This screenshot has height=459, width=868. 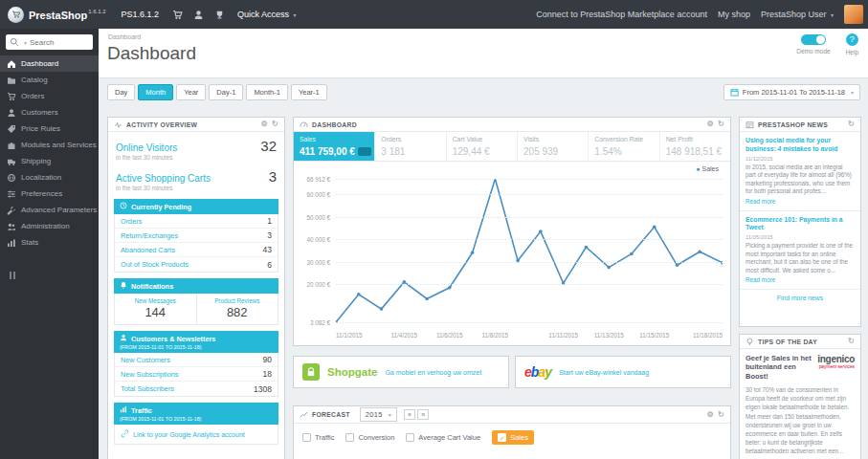 I want to click on marketplace-link: Connect to PrestaShop Marketplace accoun…, so click(x=622, y=14).